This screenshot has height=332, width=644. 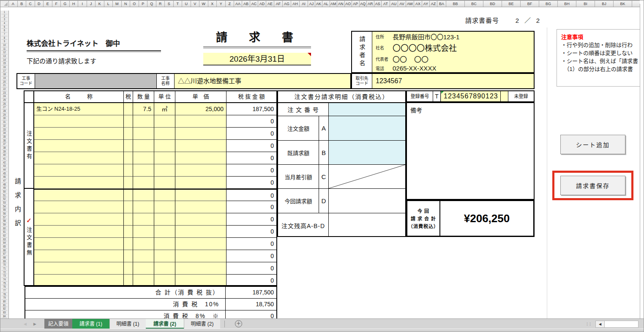 I want to click on column-header-O: O, so click(x=134, y=4).